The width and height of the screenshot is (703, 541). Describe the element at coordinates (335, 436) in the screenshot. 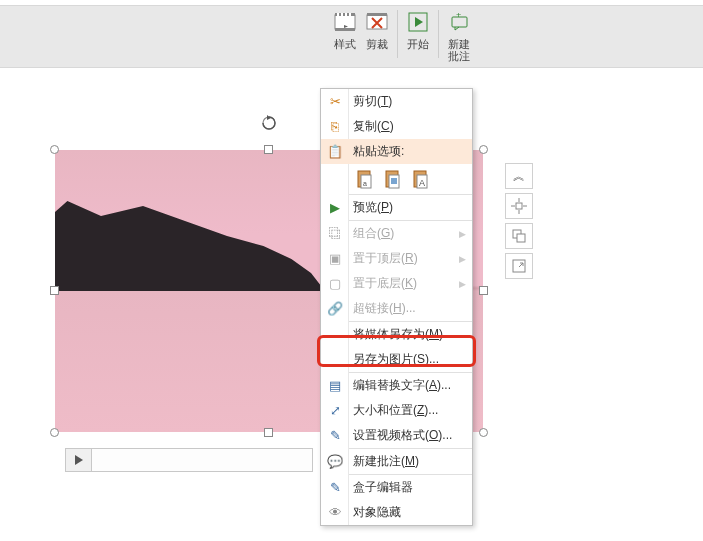

I see `format-icon: ✎` at that location.